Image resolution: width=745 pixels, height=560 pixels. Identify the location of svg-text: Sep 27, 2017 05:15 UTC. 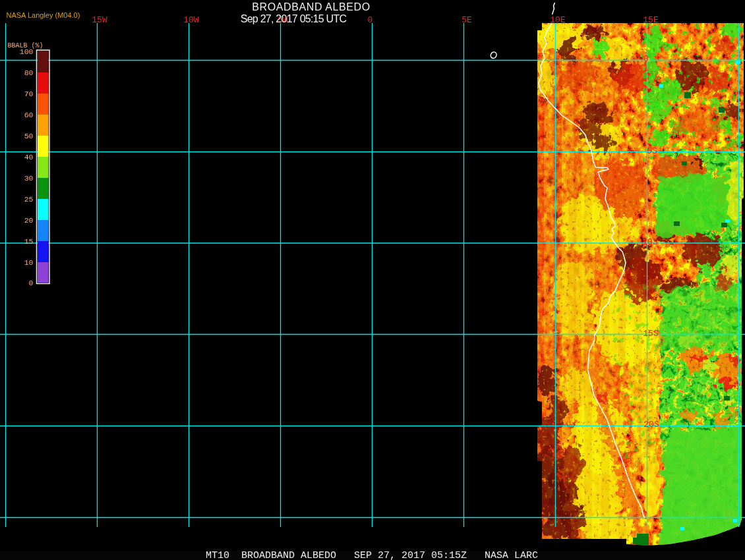
(294, 18).